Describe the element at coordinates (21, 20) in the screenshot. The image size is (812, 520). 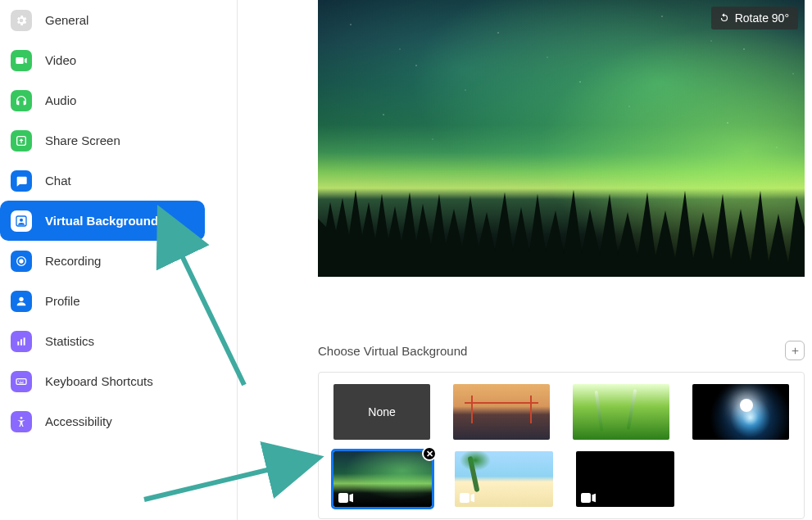
I see `gear-icon` at that location.